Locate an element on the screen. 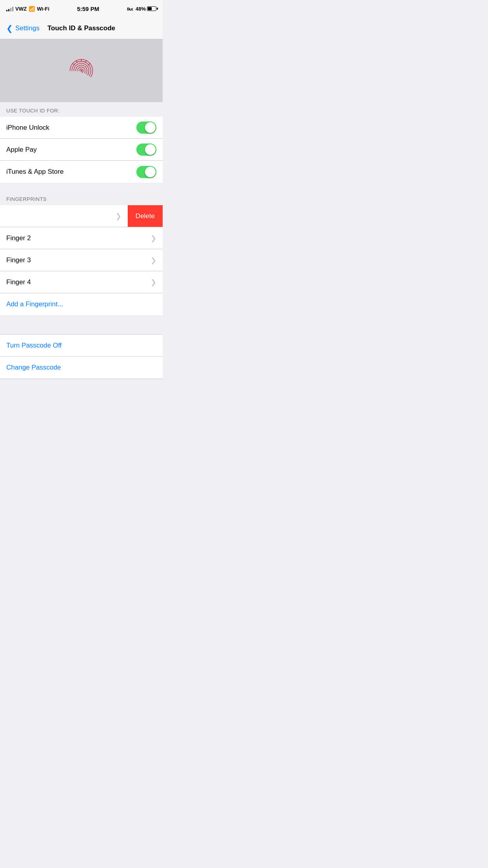 The width and height of the screenshot is (488, 868). finger-4-chevron-icon: ❯ is located at coordinates (153, 282).